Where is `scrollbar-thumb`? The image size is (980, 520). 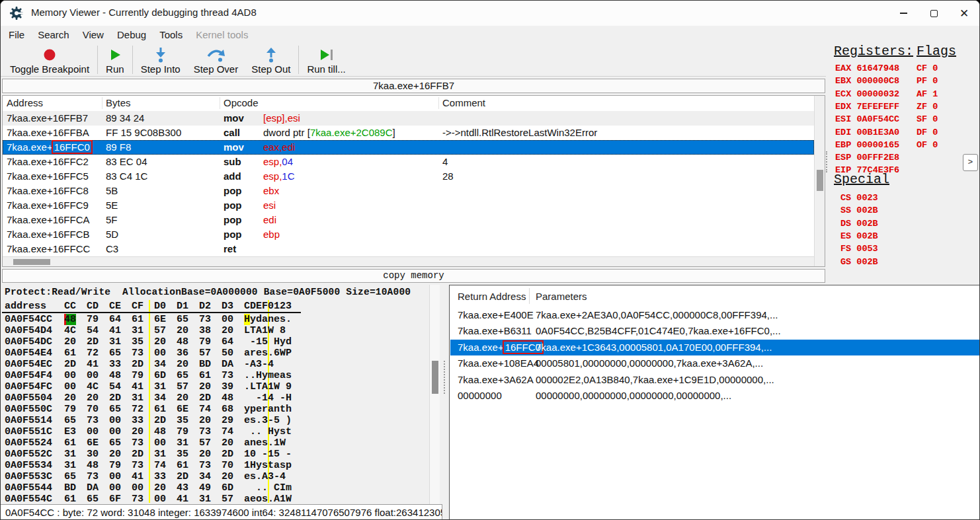
scrollbar-thumb is located at coordinates (435, 377).